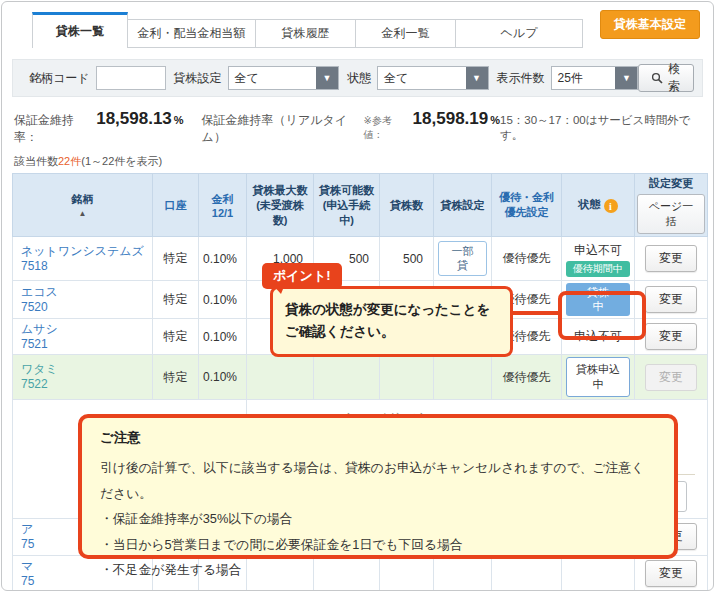 Image resolution: width=715 pixels, height=592 pixels. What do you see at coordinates (360, 378) in the screenshot?
I see `table-row-highlighted: ワタミ7522 特定 0.10% 優待優先 貸株申込中 変更` at bounding box center [360, 378].